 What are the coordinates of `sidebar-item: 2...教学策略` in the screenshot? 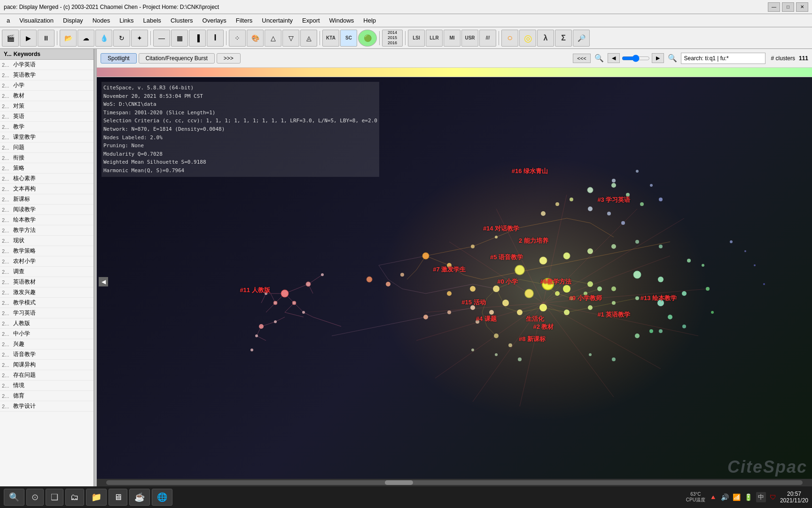 It's located at (47, 251).